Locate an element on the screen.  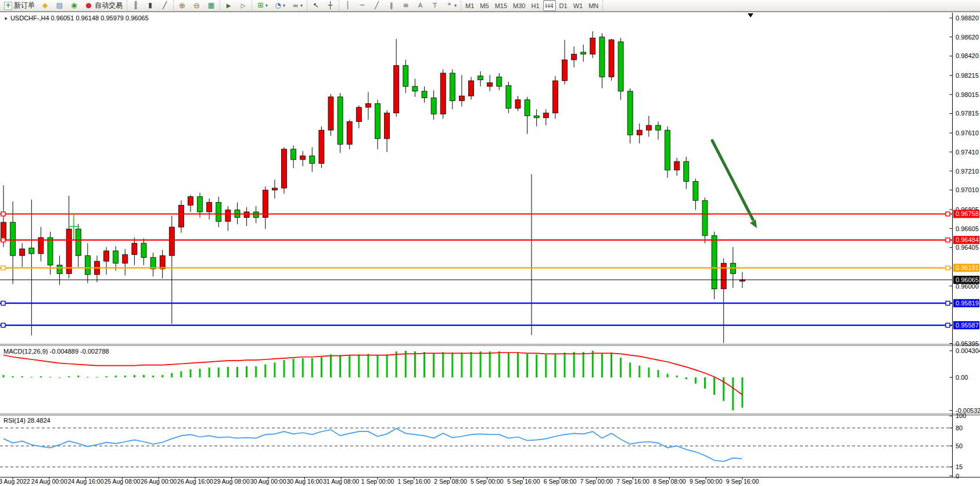
vertical-line-button: │ is located at coordinates (347, 6).